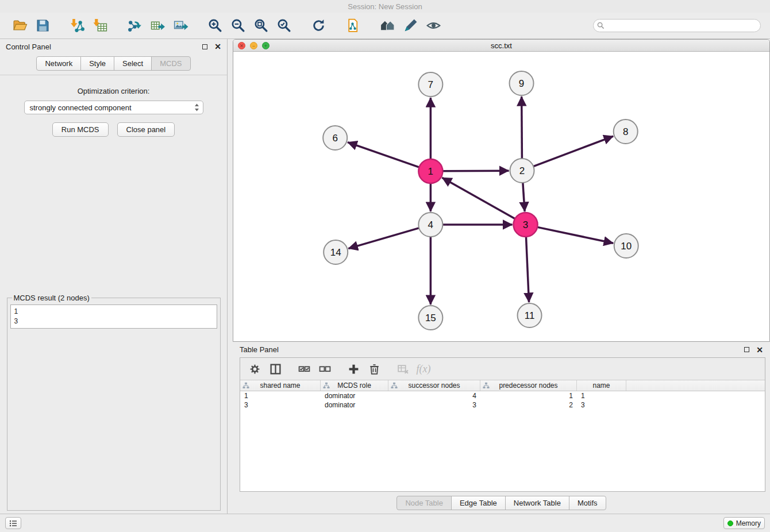 This screenshot has width=770, height=532. What do you see at coordinates (587, 503) in the screenshot?
I see `tab-motifs: Motifs` at bounding box center [587, 503].